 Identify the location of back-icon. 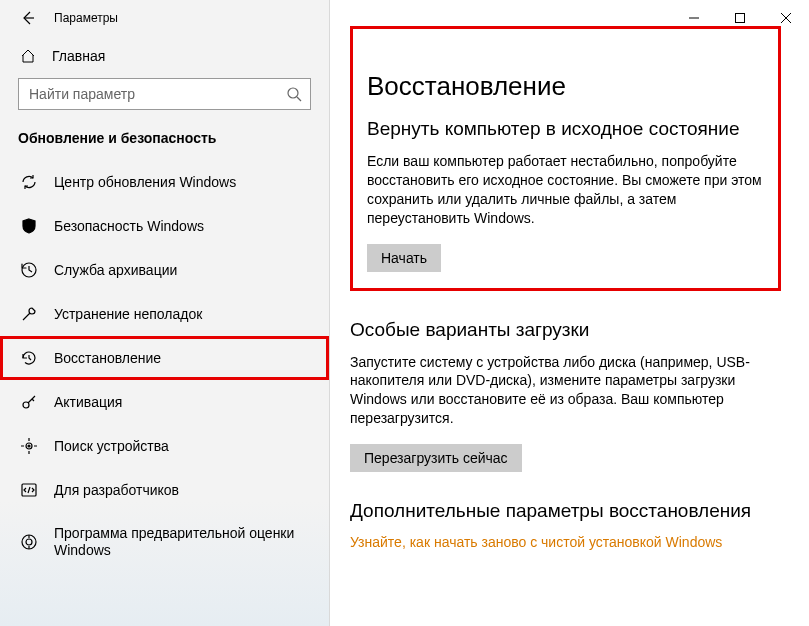
(28, 18).